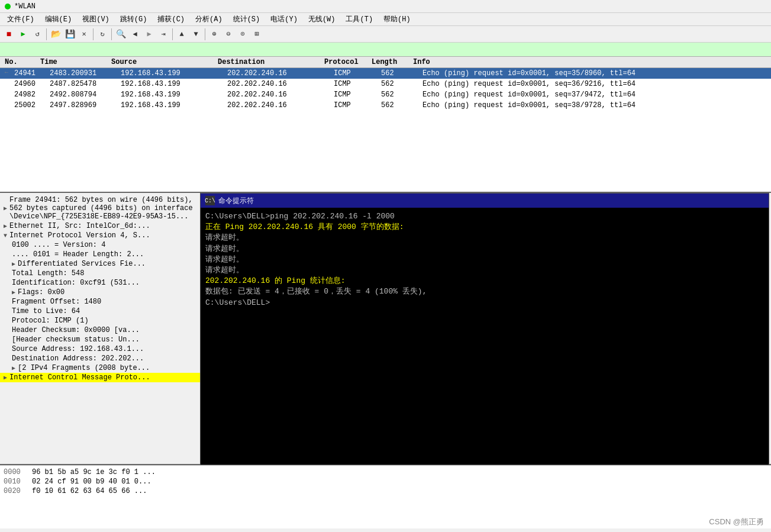 Image resolution: width=771 pixels, height=532 pixels. I want to click on restart-button: ↺, so click(37, 34).